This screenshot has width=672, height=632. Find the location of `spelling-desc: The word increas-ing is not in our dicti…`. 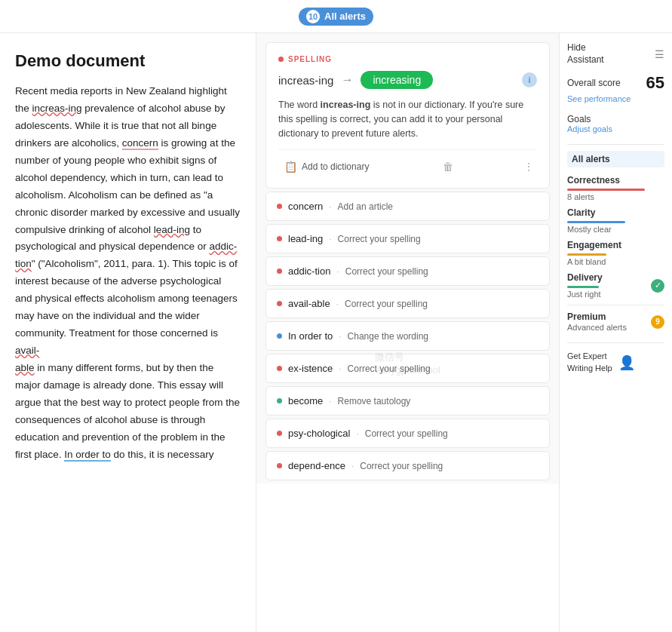

spelling-desc: The word increas-ing is not in our dicti… is located at coordinates (407, 119).